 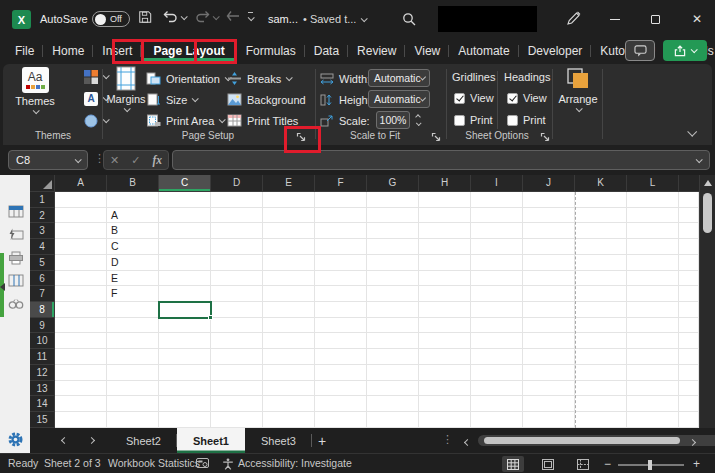 What do you see at coordinates (549, 420) in the screenshot?
I see `cell-J15` at bounding box center [549, 420].